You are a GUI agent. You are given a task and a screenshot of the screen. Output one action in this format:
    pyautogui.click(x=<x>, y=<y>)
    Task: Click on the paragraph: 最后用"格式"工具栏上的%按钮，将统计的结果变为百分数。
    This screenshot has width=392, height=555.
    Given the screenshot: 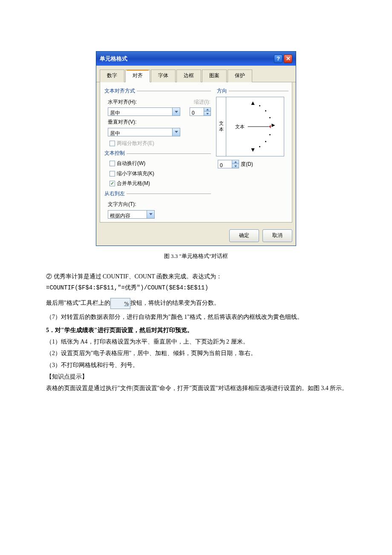 What is the action you would take?
    pyautogui.click(x=196, y=303)
    